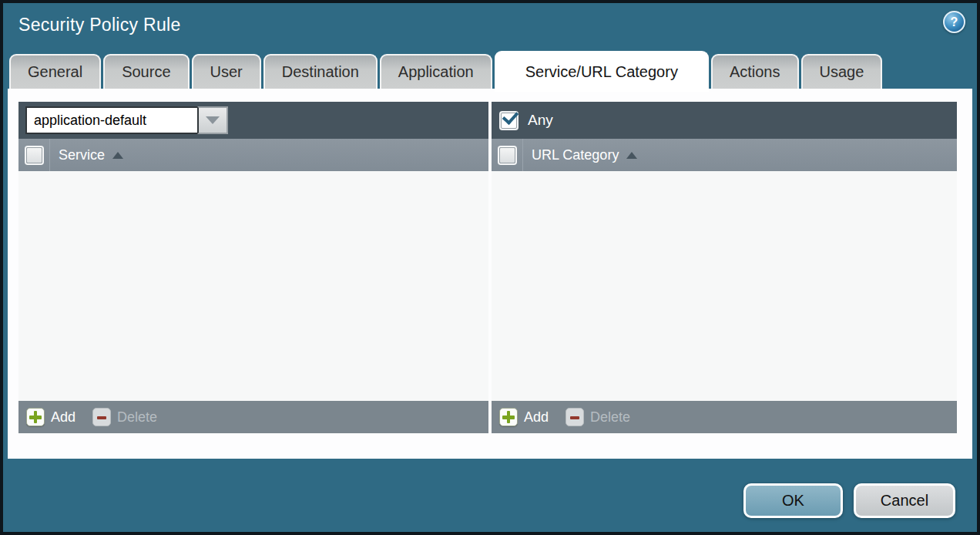 The height and width of the screenshot is (535, 980). Describe the element at coordinates (598, 417) in the screenshot. I see `url-category-delete-button: Delete` at that location.